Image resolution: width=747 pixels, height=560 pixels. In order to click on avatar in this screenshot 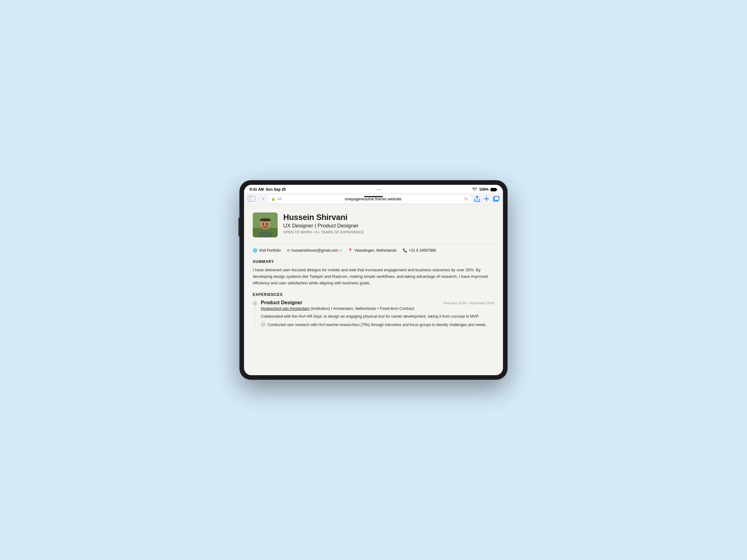, I will do `click(265, 225)`.